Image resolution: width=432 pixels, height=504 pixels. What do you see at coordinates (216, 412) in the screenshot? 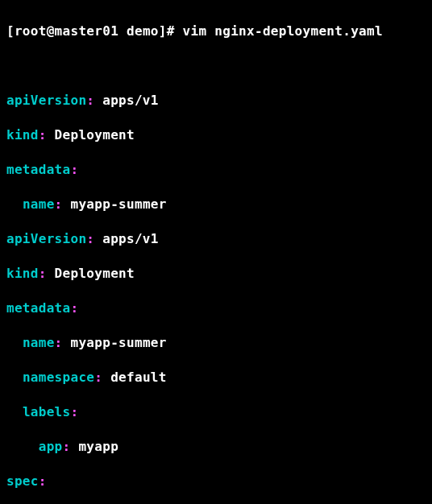
I see `yaml-line: labels:` at bounding box center [216, 412].